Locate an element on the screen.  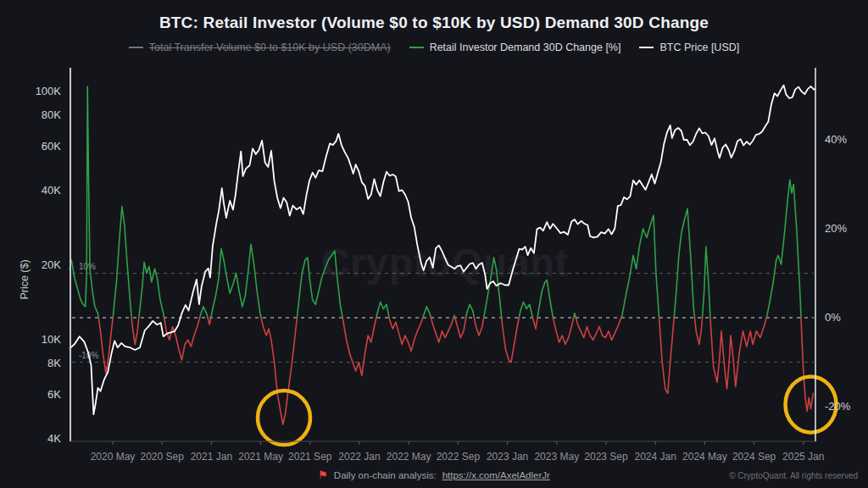
y-left-tick-label: 60K is located at coordinates (42, 146).